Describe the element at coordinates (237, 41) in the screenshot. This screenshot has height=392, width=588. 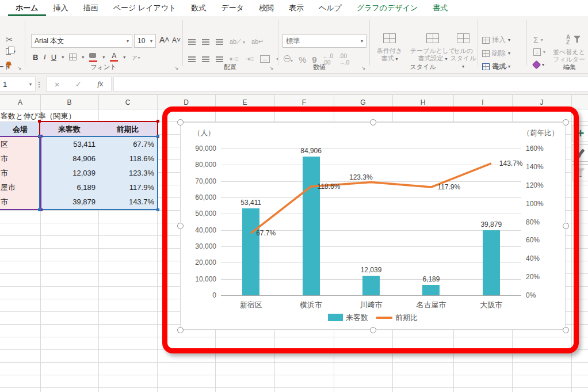
I see `orientation-icon: ab⟋ ▾` at that location.